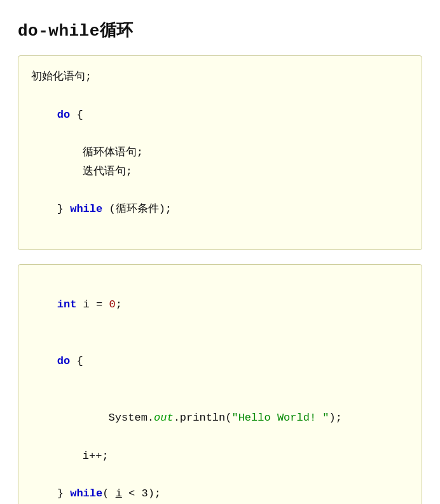 The width and height of the screenshot is (440, 504). Describe the element at coordinates (220, 456) in the screenshot. I see `code-ex-line-4: i++;` at that location.